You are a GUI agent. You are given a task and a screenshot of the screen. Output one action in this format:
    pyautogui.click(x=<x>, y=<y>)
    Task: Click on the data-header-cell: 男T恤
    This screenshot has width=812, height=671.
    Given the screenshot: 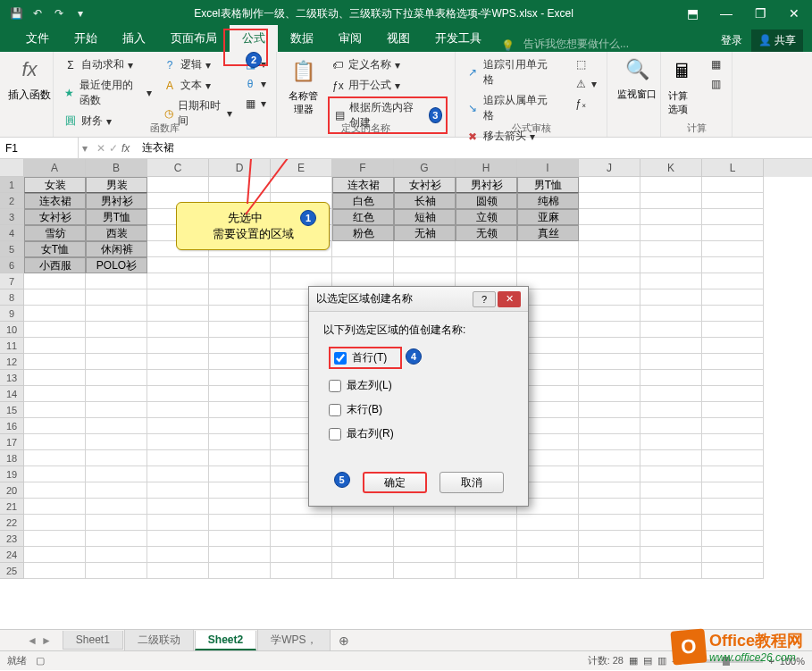 What is the action you would take?
    pyautogui.click(x=548, y=185)
    